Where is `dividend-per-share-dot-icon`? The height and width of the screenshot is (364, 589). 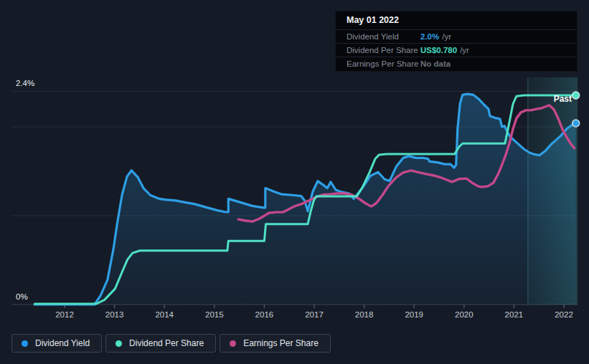 dividend-per-share-dot-icon is located at coordinates (119, 344).